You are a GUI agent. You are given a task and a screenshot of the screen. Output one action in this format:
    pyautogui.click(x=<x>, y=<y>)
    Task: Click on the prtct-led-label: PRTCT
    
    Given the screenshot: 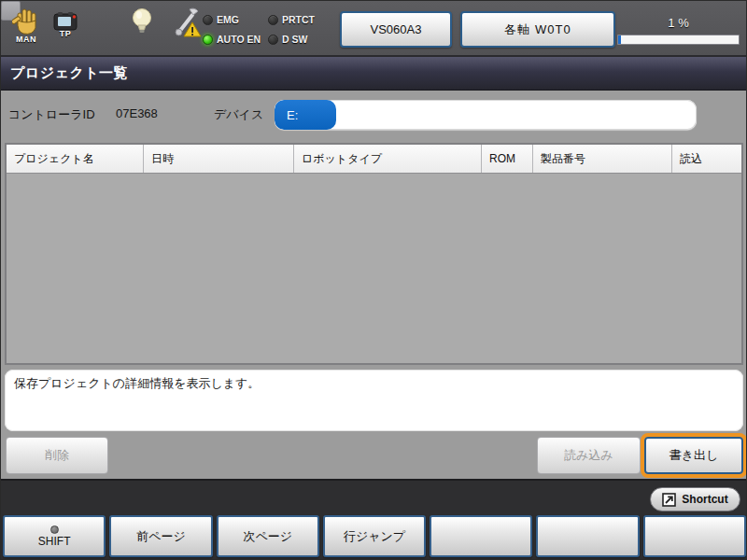 What is the action you would take?
    pyautogui.click(x=299, y=20)
    